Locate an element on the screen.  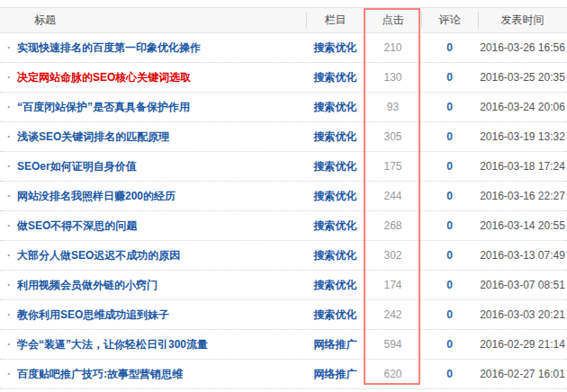
article-title-link: 教你利用SEO思维成功追到妹子 is located at coordinates (94, 315).